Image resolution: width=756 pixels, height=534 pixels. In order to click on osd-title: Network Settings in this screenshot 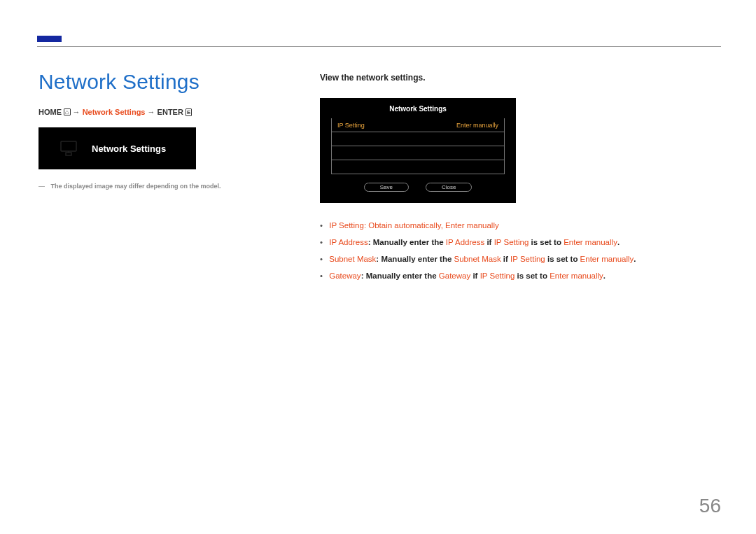, I will do `click(418, 109)`.